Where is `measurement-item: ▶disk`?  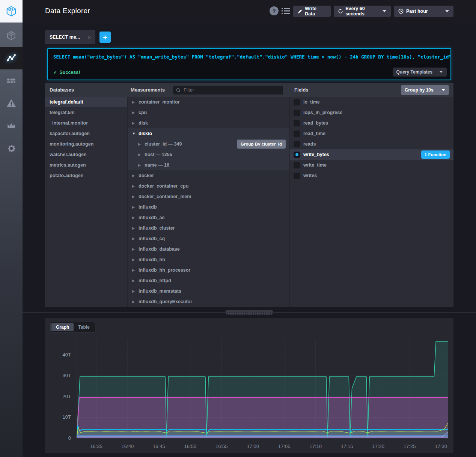 measurement-item: ▶disk is located at coordinates (209, 123).